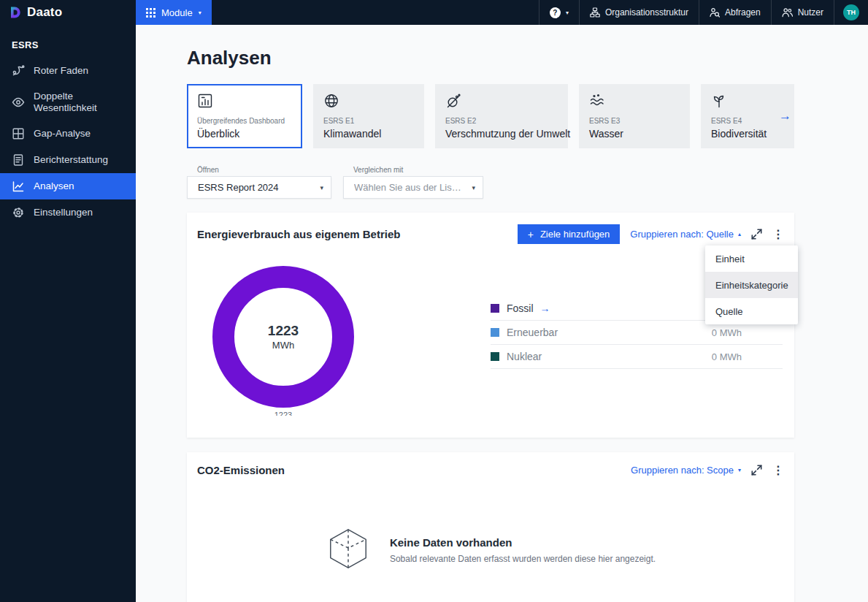 The image size is (868, 602). What do you see at coordinates (491, 58) in the screenshot?
I see `page-title: Analysen` at bounding box center [491, 58].